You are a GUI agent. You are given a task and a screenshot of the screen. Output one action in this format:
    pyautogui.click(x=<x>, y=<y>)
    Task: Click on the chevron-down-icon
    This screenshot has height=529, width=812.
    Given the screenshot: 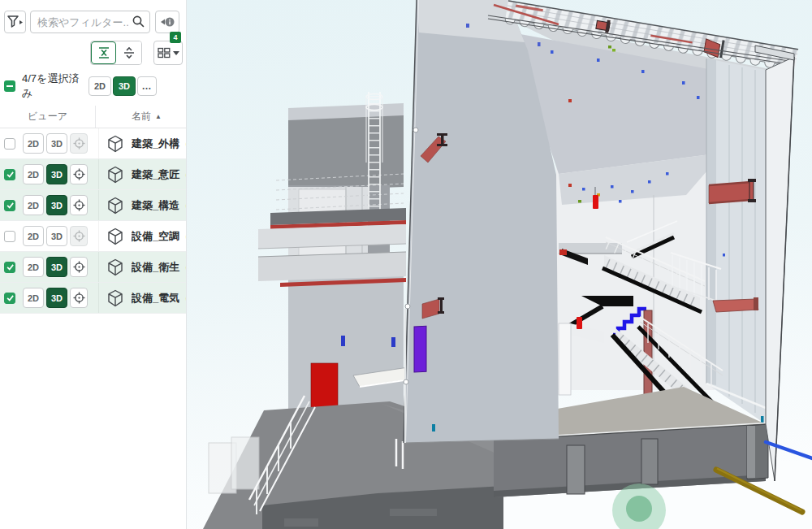 What is the action you would take?
    pyautogui.click(x=176, y=54)
    